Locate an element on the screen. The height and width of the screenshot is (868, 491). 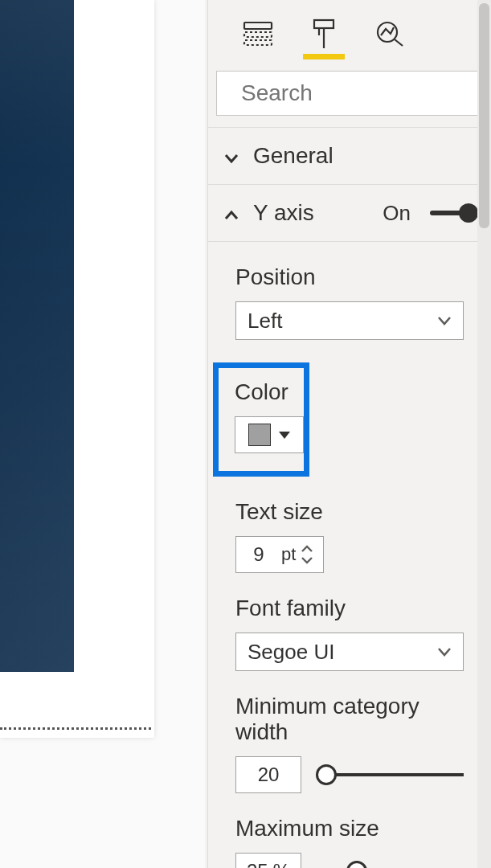
min-cat-width-value: 20 is located at coordinates (268, 775).